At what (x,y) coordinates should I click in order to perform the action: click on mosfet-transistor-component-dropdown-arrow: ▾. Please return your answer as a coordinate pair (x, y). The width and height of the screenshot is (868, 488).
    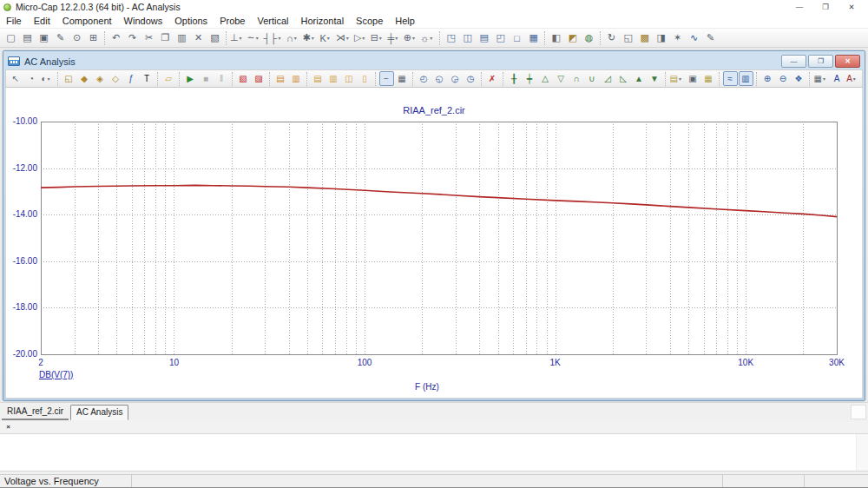
    Looking at the image, I should click on (349, 38).